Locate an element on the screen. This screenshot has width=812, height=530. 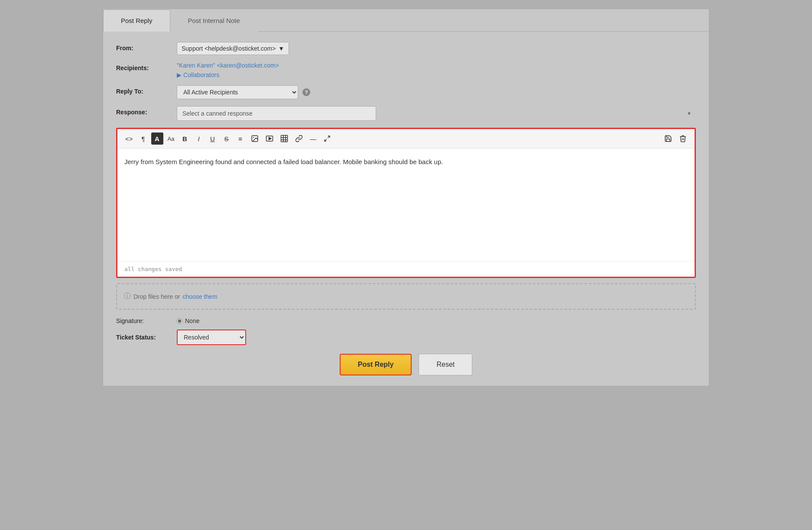
reply-to-label: Reply To: is located at coordinates (146, 90).